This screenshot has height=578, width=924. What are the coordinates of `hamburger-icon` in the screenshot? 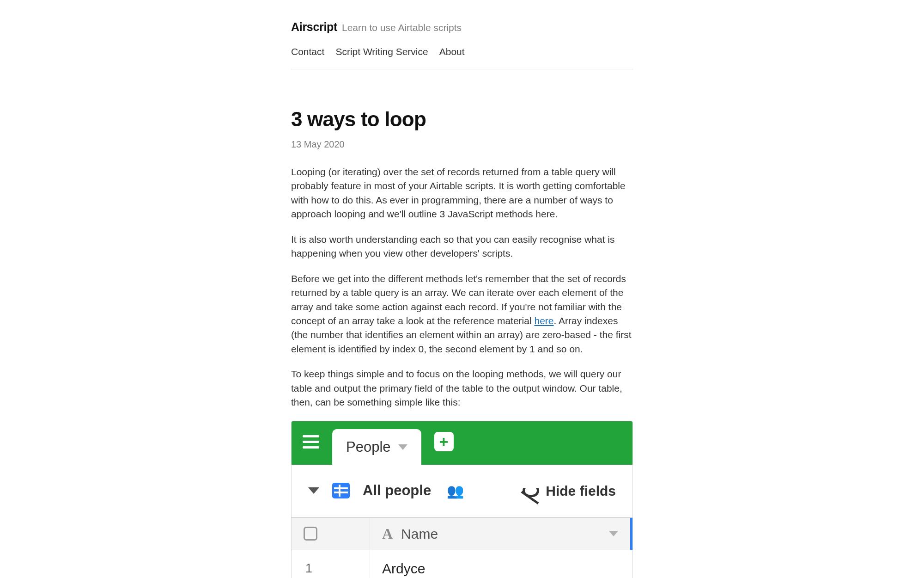 It's located at (312, 442).